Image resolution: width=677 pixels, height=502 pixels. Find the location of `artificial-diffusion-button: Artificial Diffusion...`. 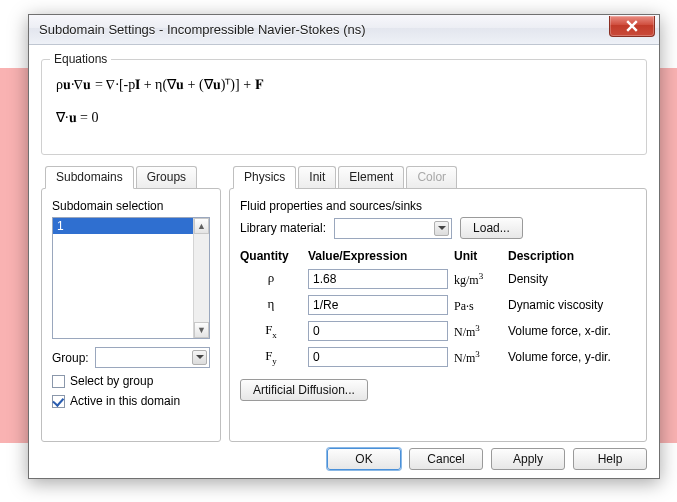

artificial-diffusion-button: Artificial Diffusion... is located at coordinates (304, 390).